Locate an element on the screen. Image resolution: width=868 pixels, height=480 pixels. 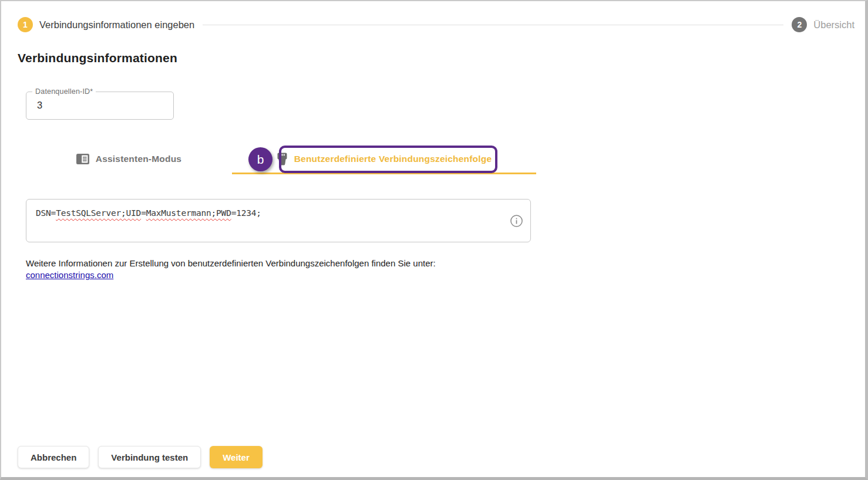
connstring-segment-misspelled: TestSQLServer;UID is located at coordinates (99, 213).